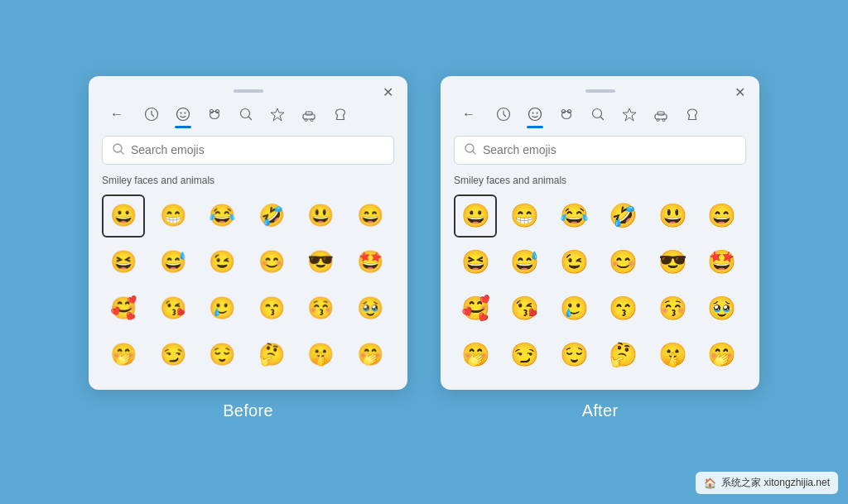 The image size is (848, 504). What do you see at coordinates (672, 262) in the screenshot?
I see `emoji-cell-10-after: 😎` at bounding box center [672, 262].